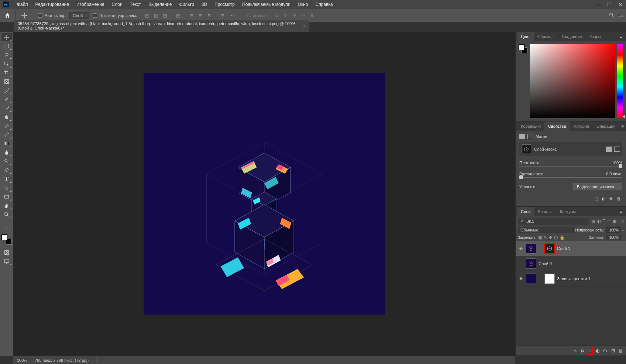 This screenshot has width=626, height=364. Describe the element at coordinates (98, 360) in the screenshot. I see `status-disclosure-icon: 〉` at that location.